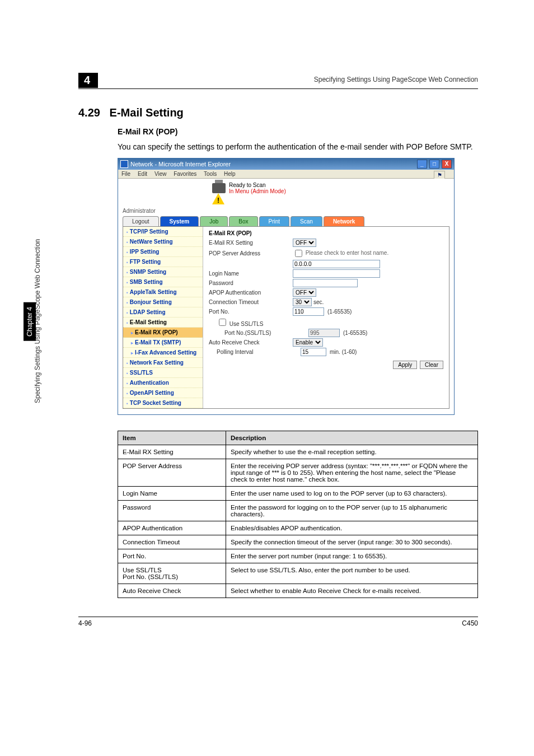 The height and width of the screenshot is (756, 534). Describe the element at coordinates (251, 302) in the screenshot. I see `timeout-label: Connection Timeout` at that location.